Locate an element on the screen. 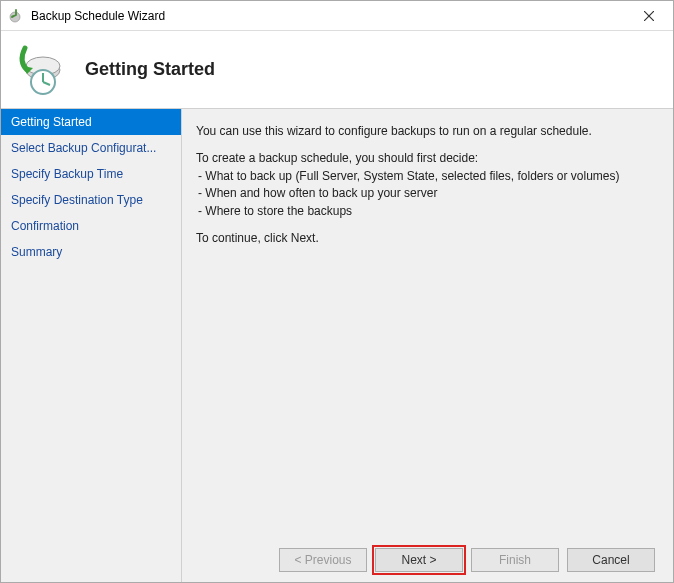  bullet-what: - What to back up (Full Server, System S… is located at coordinates (426, 176).